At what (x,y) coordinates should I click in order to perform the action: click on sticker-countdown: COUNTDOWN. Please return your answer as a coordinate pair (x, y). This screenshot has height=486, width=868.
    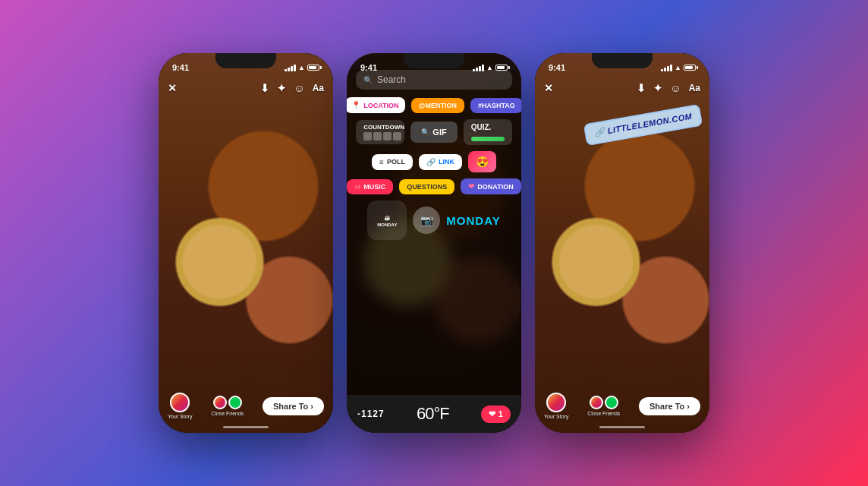
    Looking at the image, I should click on (380, 132).